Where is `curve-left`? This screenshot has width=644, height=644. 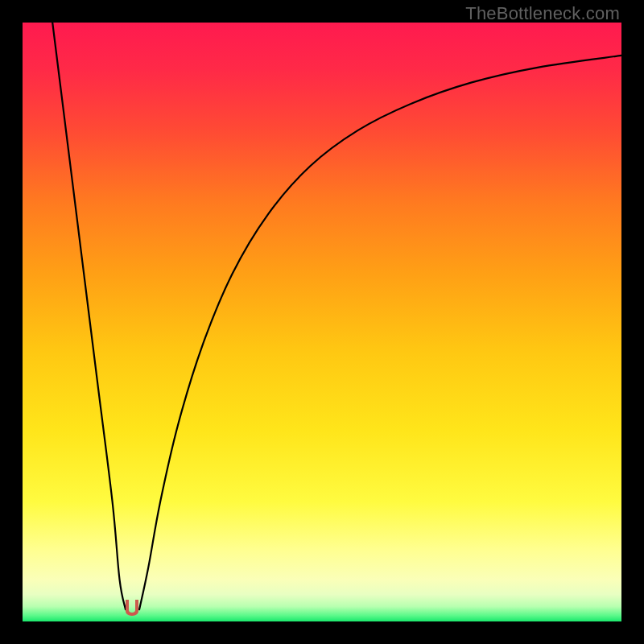
curve-left is located at coordinates (89, 316).